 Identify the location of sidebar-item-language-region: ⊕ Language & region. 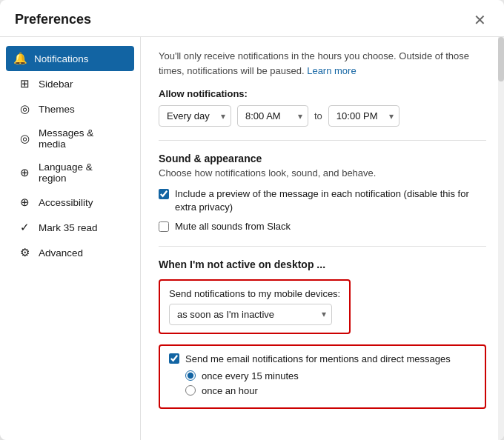
(70, 173).